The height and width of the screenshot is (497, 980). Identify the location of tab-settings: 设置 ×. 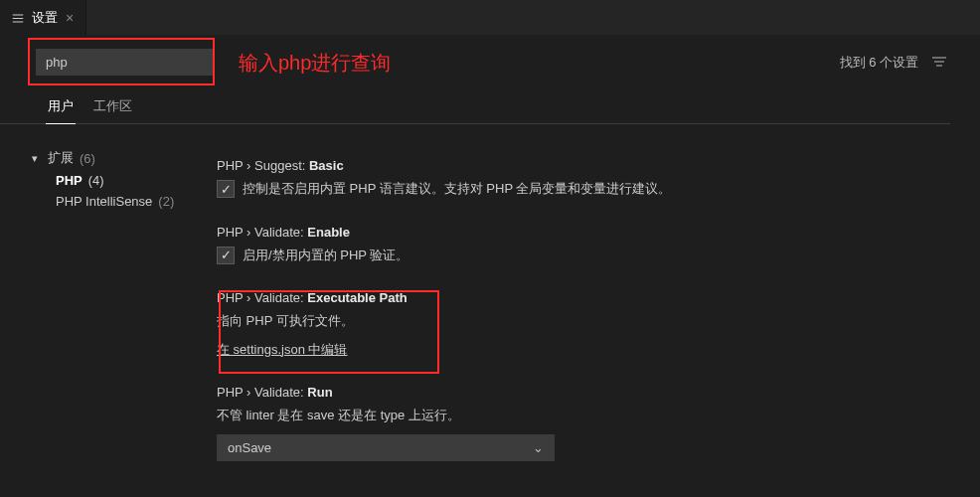
(44, 18).